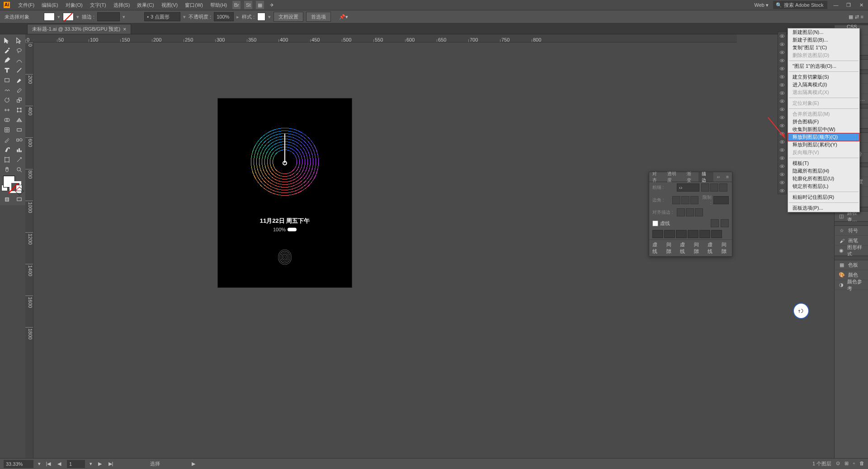 The image size is (868, 469). I want to click on delete-layer-icon: 🗑, so click(862, 464).